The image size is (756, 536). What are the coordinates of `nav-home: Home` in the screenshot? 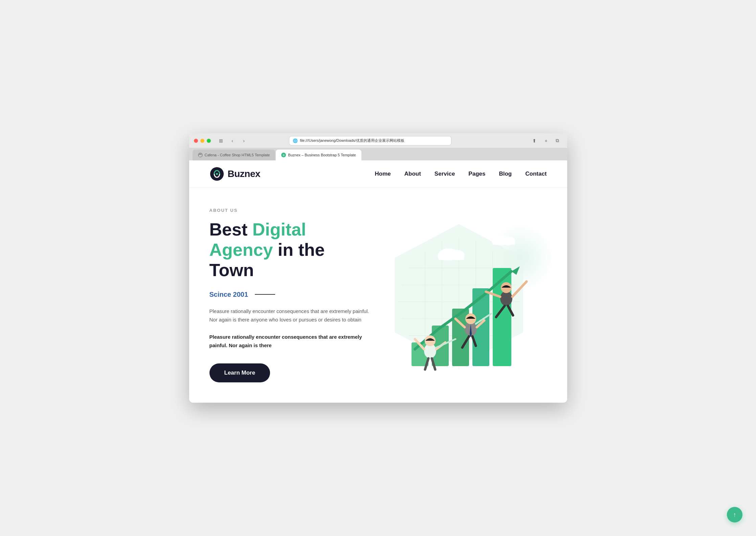 It's located at (383, 174).